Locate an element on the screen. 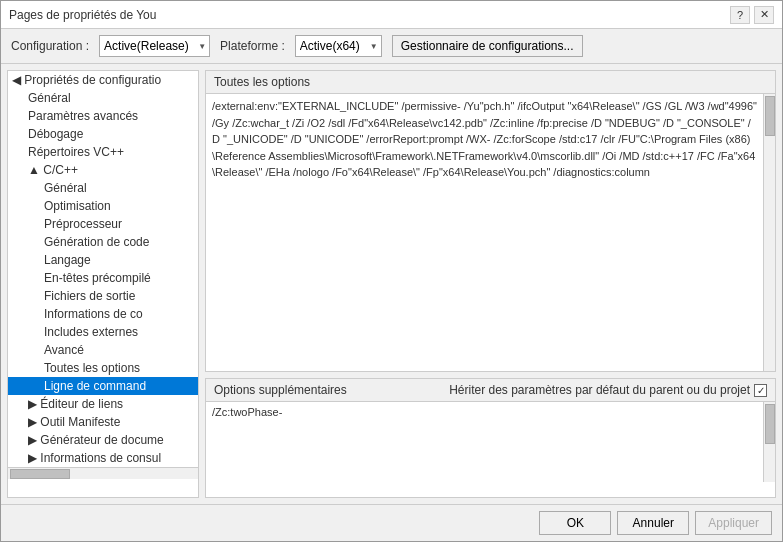 The image size is (783, 542). tree-item-vcdirs: Répertoires VC++ is located at coordinates (103, 152).